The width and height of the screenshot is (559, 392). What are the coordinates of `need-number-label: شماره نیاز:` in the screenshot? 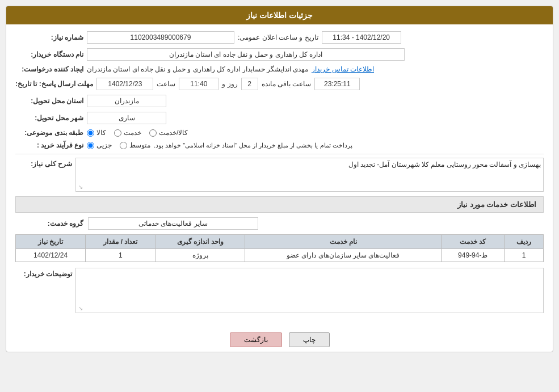 It's located at (49, 37).